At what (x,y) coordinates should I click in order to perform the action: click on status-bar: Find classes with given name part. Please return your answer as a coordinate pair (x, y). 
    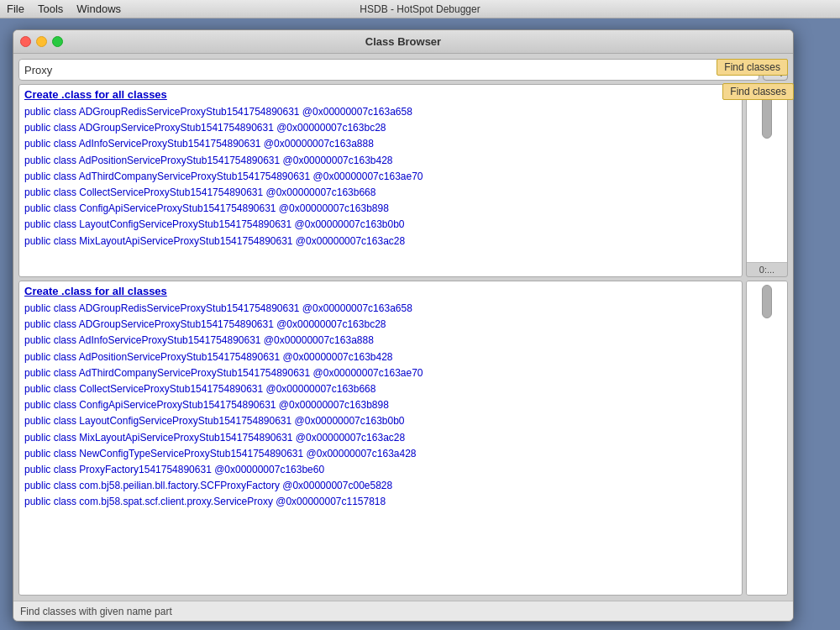
    Looking at the image, I should click on (403, 611).